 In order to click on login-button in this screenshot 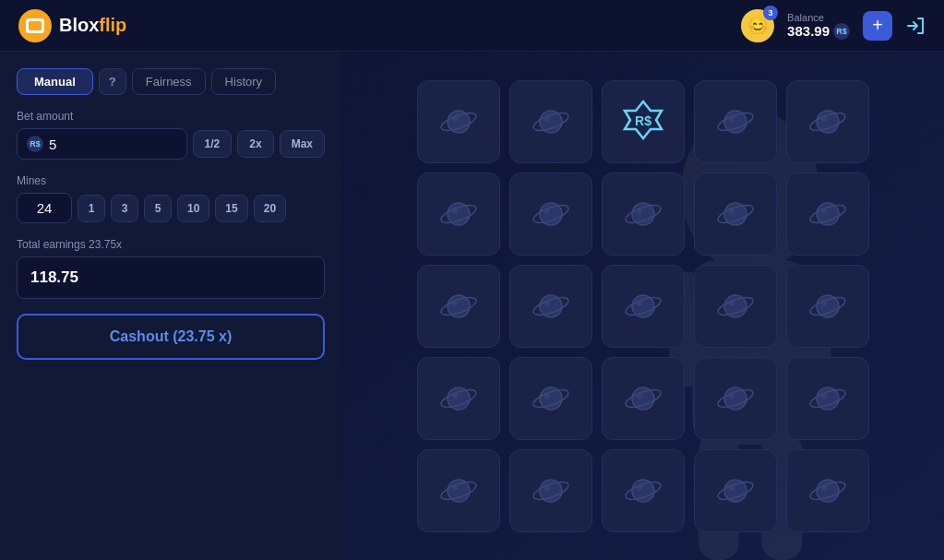, I will do `click(915, 26)`.